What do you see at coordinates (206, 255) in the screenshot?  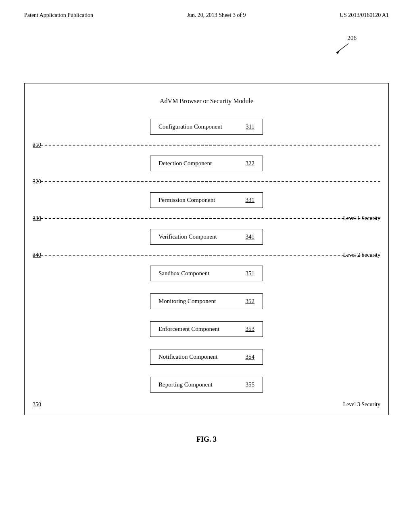 I see `divider-340-row: 340 Level 2 Security` at bounding box center [206, 255].